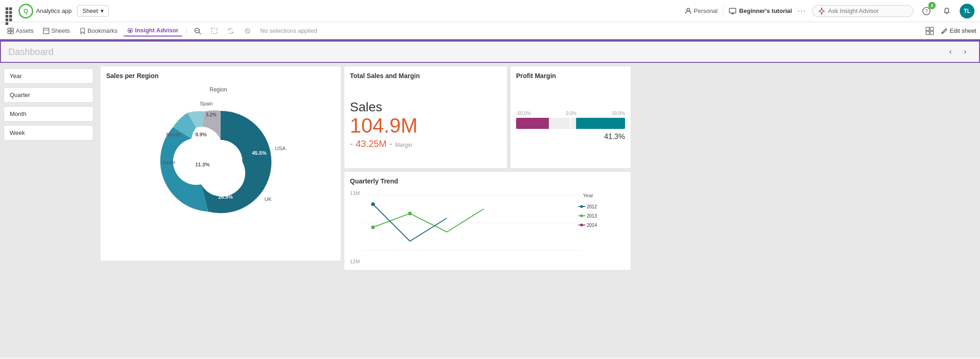 The image size is (980, 359). I want to click on filter-quarter: Quarter, so click(48, 95).